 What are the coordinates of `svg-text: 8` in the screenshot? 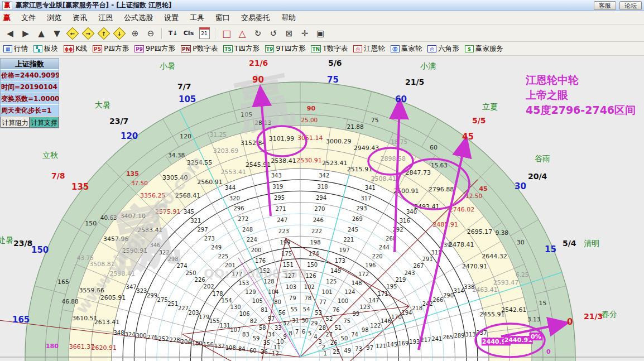 It's located at (291, 334).